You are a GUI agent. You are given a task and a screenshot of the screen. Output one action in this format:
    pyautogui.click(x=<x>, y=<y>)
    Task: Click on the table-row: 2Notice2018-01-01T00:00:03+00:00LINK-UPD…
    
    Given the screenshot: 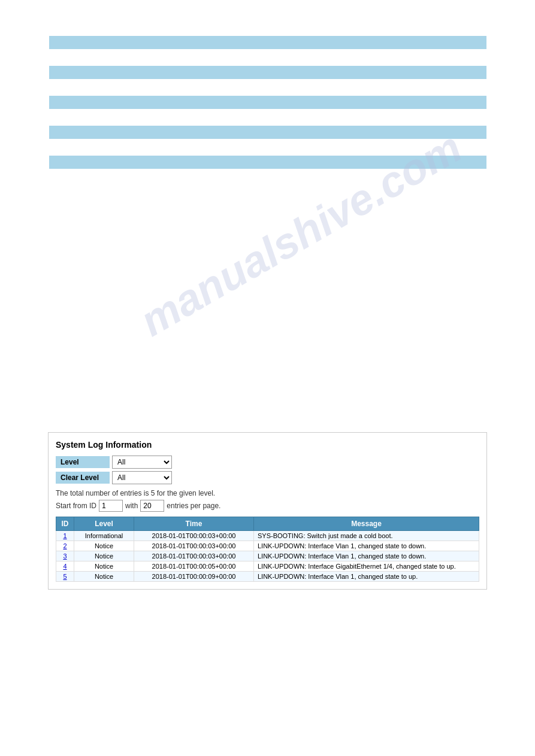 What is the action you would take?
    pyautogui.click(x=268, y=546)
    